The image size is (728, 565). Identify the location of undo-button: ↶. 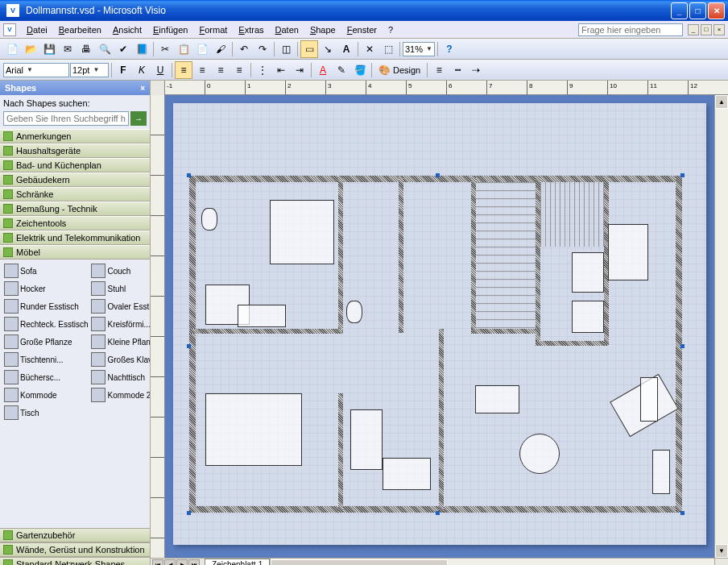
(244, 49).